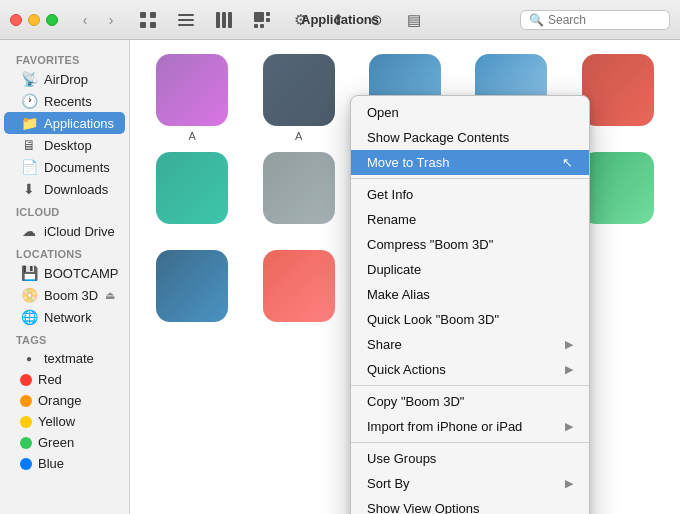  I want to click on close-button, so click(16, 20).